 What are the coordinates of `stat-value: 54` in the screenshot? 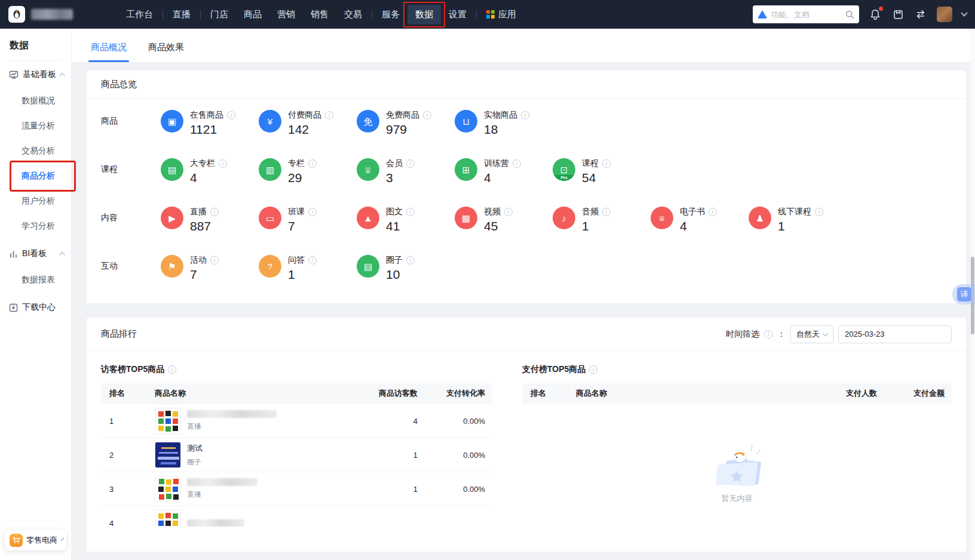 It's located at (596, 178).